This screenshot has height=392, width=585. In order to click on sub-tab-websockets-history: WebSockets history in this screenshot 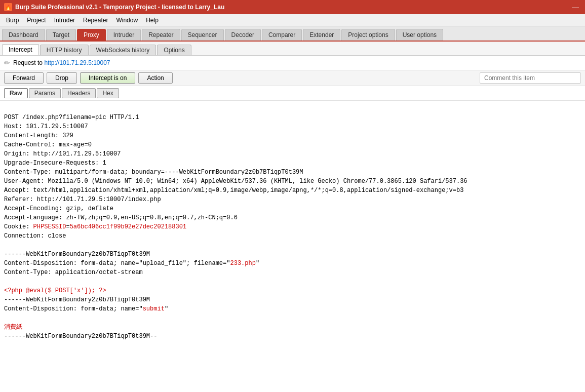, I will do `click(123, 50)`.